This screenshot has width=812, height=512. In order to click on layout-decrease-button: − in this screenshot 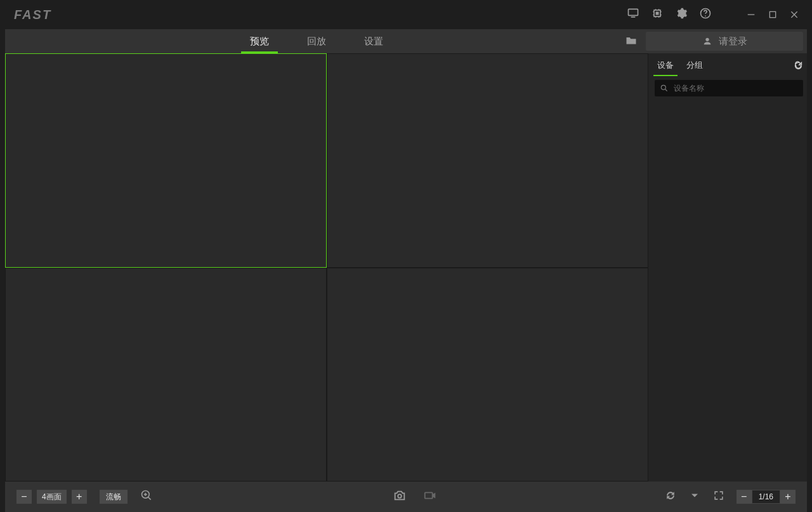, I will do `click(24, 497)`.